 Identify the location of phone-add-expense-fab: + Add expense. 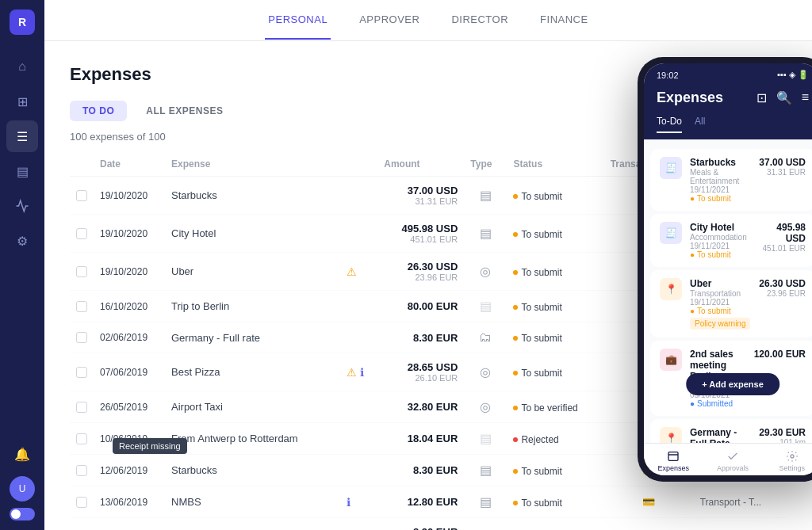
(733, 384).